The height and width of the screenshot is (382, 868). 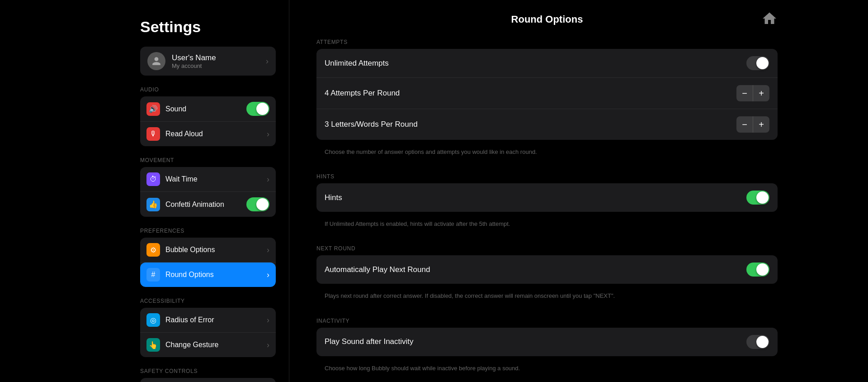 What do you see at coordinates (208, 134) in the screenshot?
I see `sidebar-item-read-aloud: 🎙 Read Aloud ›` at bounding box center [208, 134].